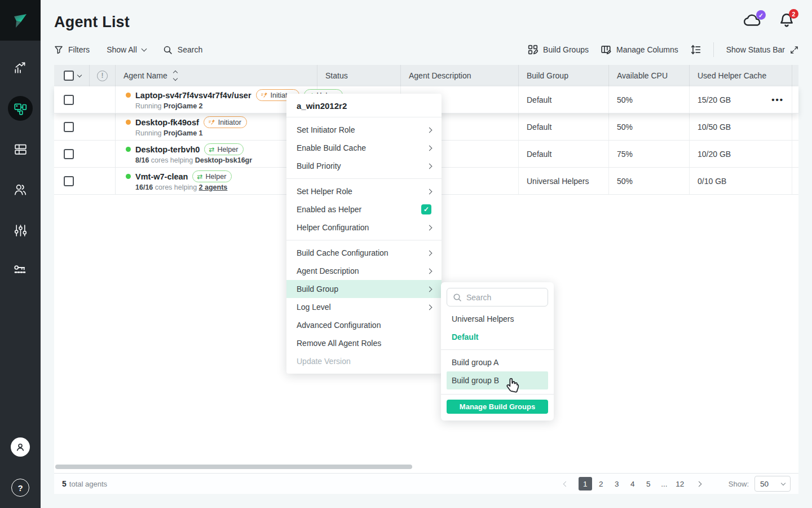 The height and width of the screenshot is (508, 812). What do you see at coordinates (364, 307) in the screenshot?
I see `menu-item-log-level: Log Level` at bounding box center [364, 307].